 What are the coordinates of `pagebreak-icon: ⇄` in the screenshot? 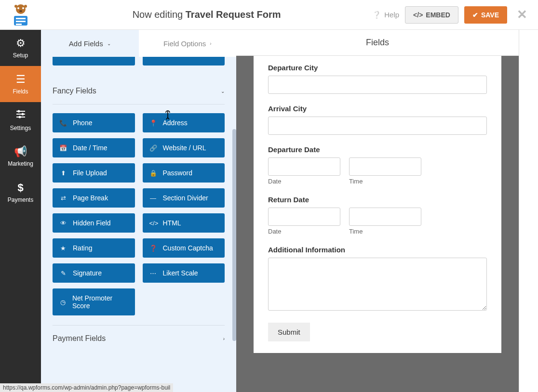 It's located at (63, 198).